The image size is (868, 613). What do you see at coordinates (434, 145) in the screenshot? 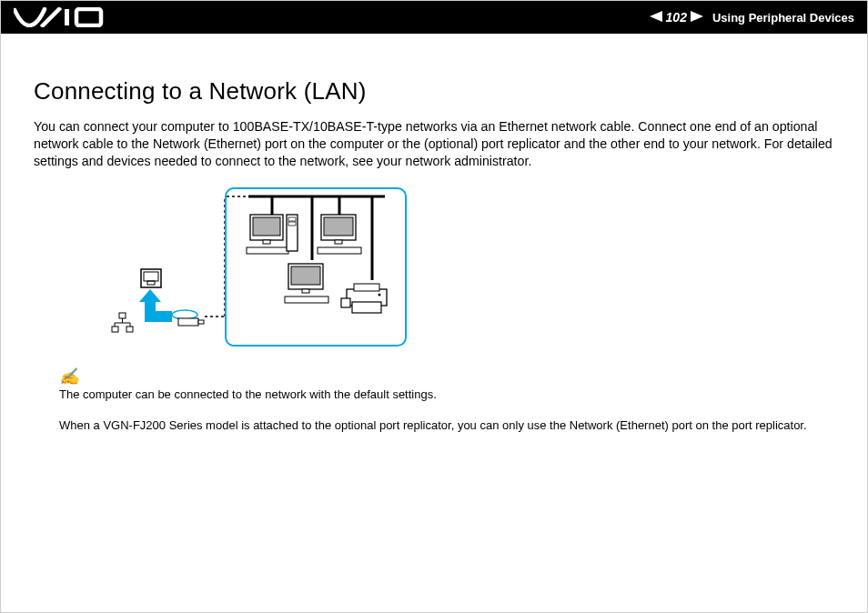
I see `intro-paragraph: You can connect your computer to 100BASE…` at bounding box center [434, 145].